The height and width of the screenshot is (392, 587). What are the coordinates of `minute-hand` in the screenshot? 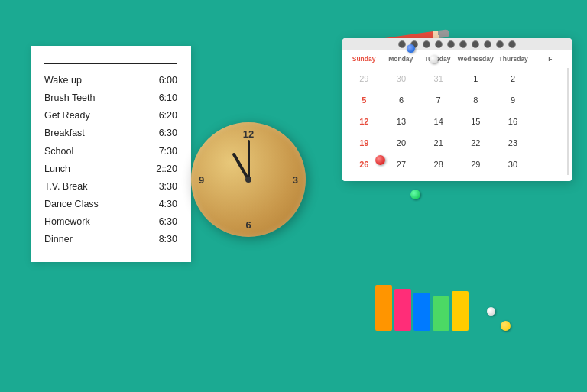 It's located at (249, 160).